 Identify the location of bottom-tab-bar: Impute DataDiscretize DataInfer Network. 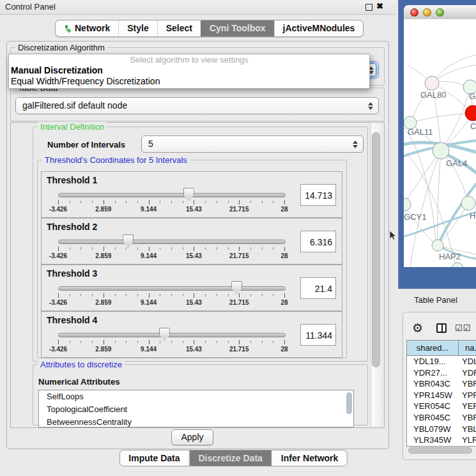
(233, 458).